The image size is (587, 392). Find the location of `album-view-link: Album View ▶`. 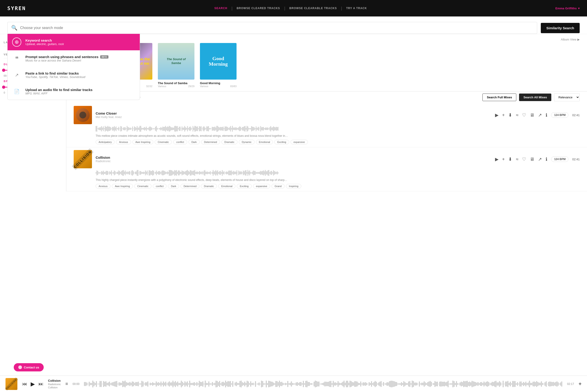

album-view-link: Album View ▶ is located at coordinates (570, 40).